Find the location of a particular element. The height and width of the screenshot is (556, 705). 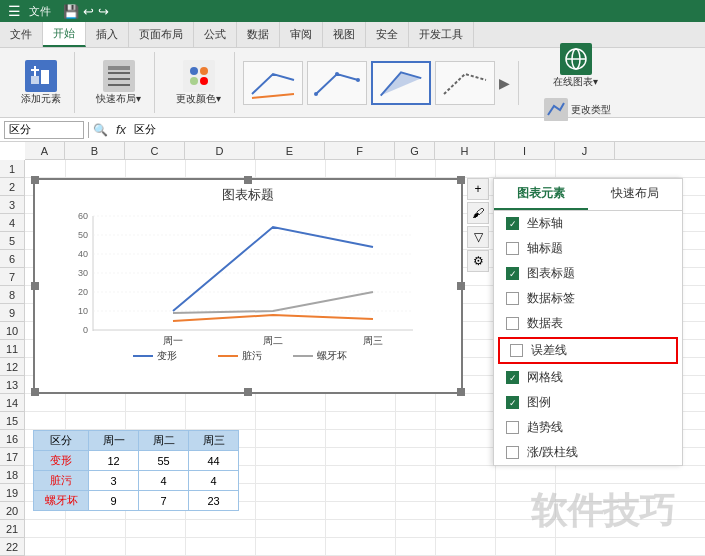

row-4: 4 is located at coordinates (12, 223).